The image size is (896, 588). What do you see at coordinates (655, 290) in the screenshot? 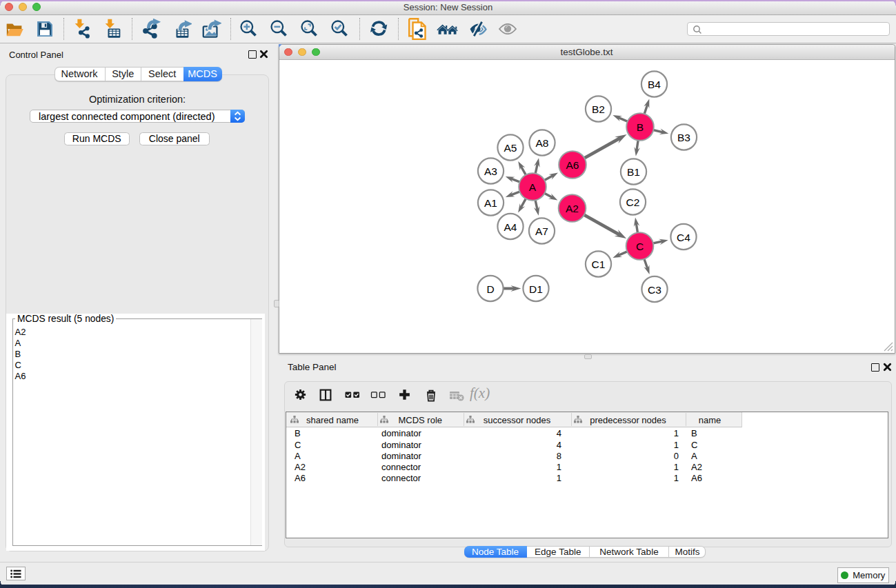
I see `svg-text: C3` at bounding box center [655, 290].